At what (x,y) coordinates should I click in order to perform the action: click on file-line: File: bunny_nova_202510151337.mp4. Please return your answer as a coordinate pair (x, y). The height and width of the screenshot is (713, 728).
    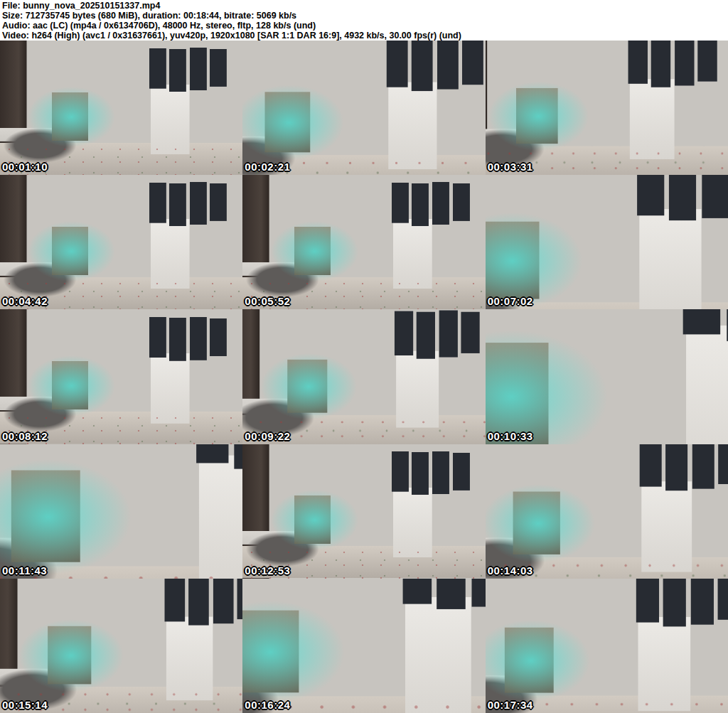
    Looking at the image, I should click on (365, 6).